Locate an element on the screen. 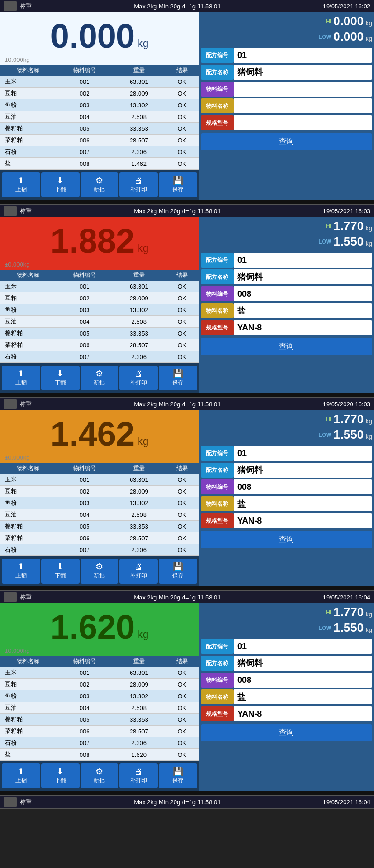 The width and height of the screenshot is (374, 868). low-unit-1: kg is located at coordinates (369, 38).